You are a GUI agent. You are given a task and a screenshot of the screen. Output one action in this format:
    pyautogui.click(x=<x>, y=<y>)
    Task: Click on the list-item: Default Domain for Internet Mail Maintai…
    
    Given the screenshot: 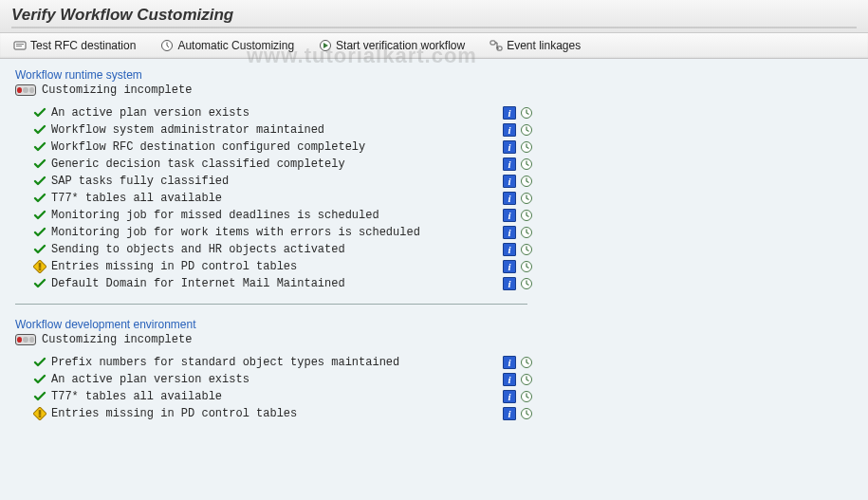 What is the action you would take?
    pyautogui.click(x=442, y=284)
    